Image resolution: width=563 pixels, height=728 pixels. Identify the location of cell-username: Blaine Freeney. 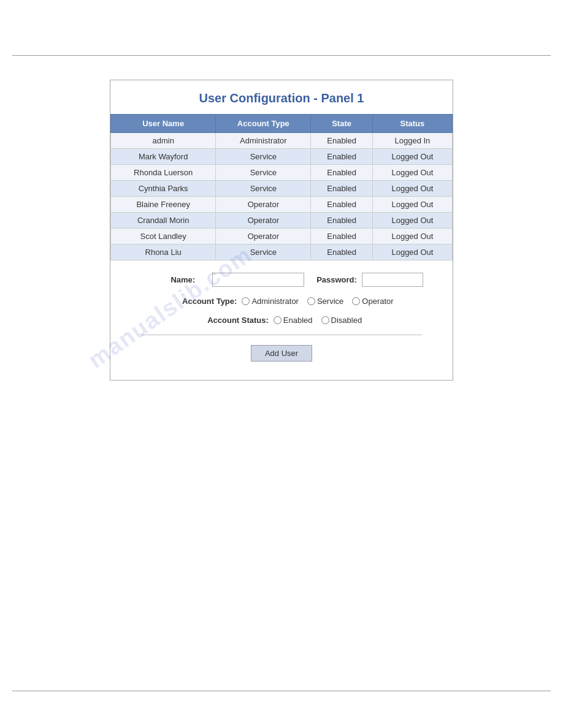
(163, 205).